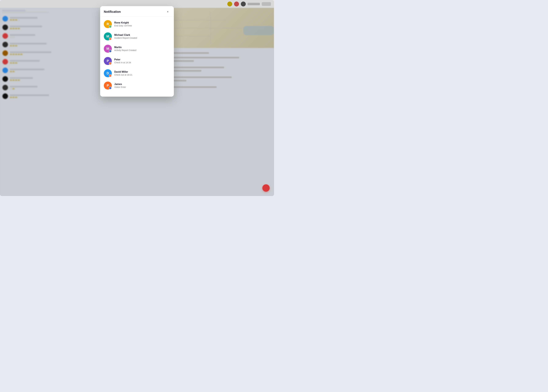  I want to click on notif-desc-martin: Activity Report Created, so click(142, 50).